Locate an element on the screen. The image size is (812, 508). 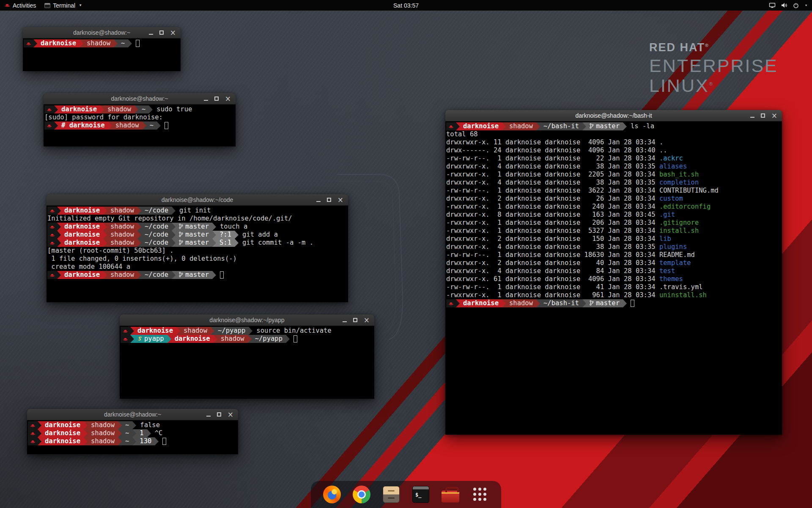
terminal-content: darknoiseshadow~sudo true[sudo] password… is located at coordinates (140, 125).